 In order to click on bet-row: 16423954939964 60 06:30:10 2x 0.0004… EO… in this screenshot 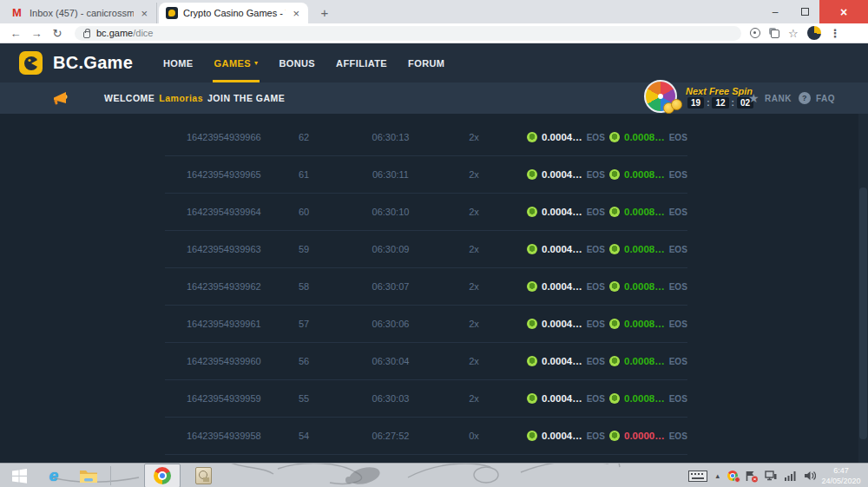, I will do `click(426, 212)`.